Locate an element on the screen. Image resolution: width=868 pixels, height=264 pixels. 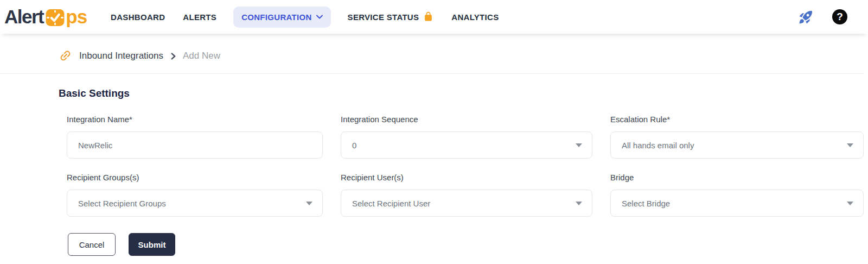
submit-button: Submit is located at coordinates (152, 244).